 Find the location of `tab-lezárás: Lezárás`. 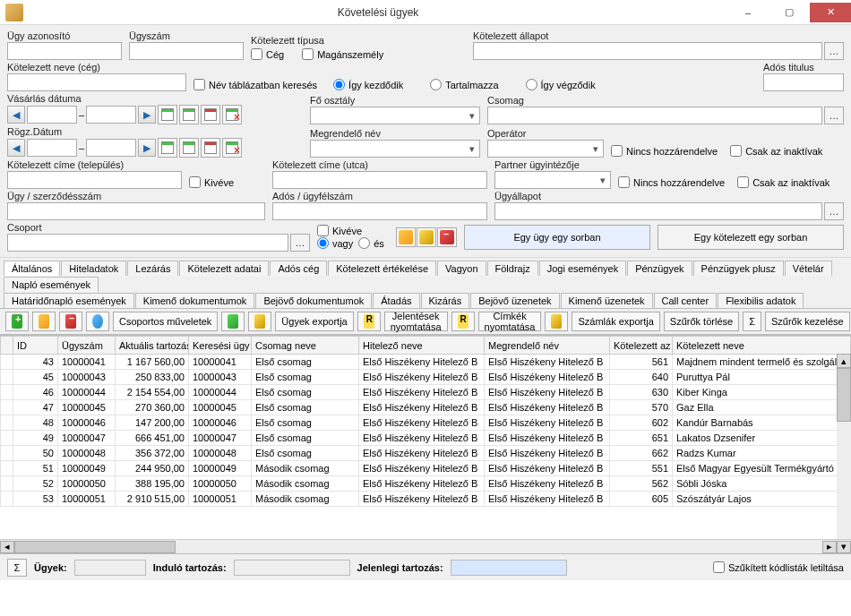

tab-lezárás: Lezárás is located at coordinates (152, 269).